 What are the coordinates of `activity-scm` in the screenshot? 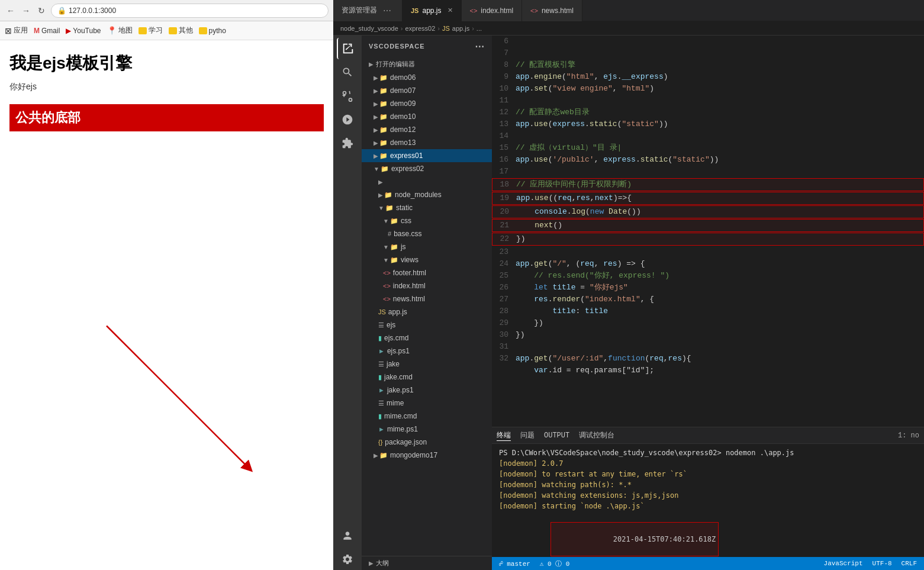 It's located at (347, 96).